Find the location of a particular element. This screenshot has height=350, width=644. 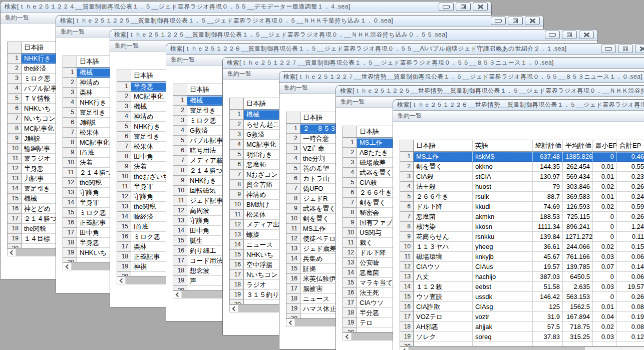

table-cell: 303.846 is located at coordinates (578, 187).